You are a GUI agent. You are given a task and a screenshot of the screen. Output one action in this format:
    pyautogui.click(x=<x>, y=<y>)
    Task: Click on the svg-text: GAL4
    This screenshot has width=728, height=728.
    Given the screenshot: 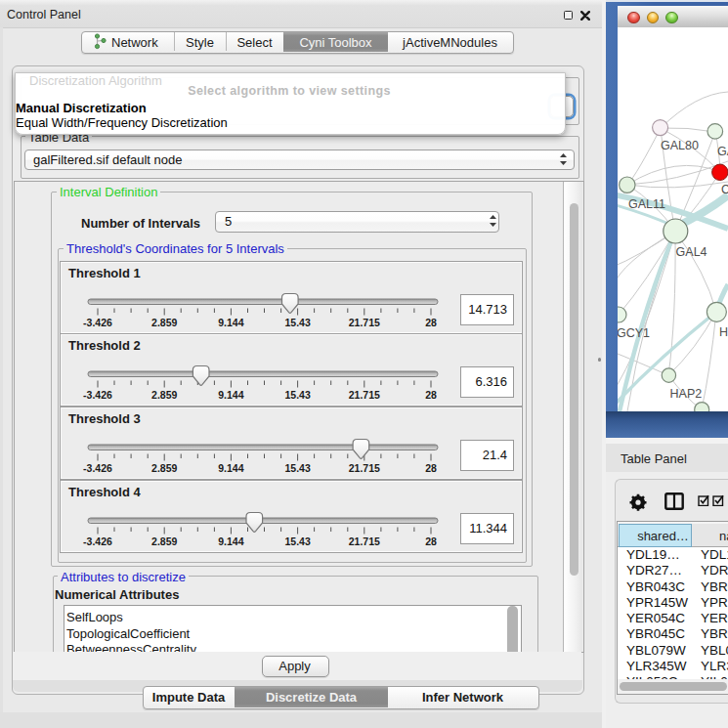 What is the action you would take?
    pyautogui.click(x=692, y=252)
    